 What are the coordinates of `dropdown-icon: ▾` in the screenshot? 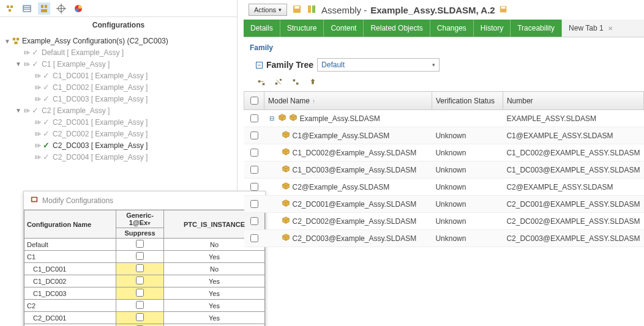 It's located at (149, 223).